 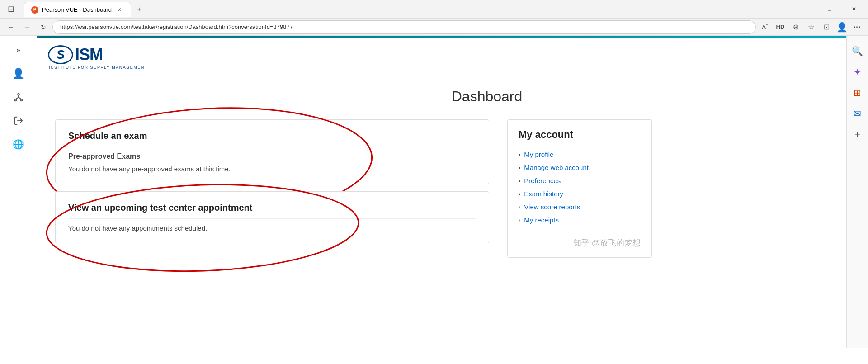 I want to click on close-button: ✕, so click(x=854, y=9).